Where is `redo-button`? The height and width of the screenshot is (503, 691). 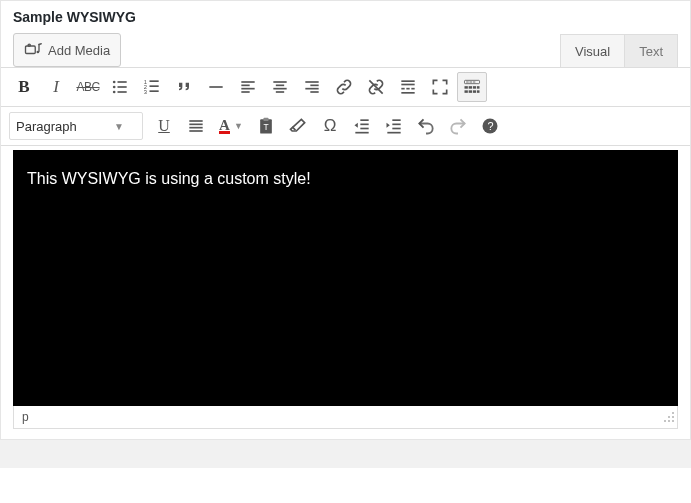
redo-button is located at coordinates (458, 126).